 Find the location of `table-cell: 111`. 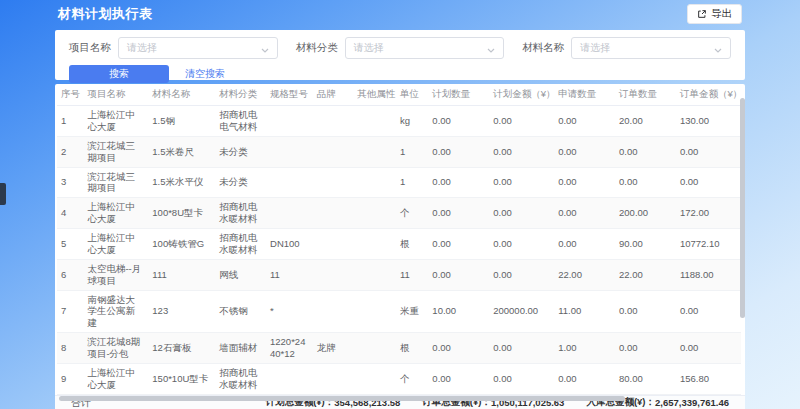

table-cell: 111 is located at coordinates (182, 274).